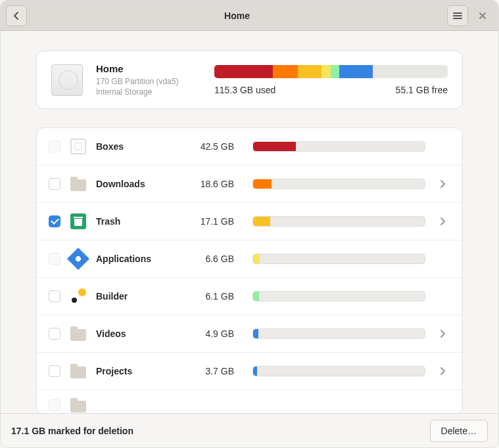  What do you see at coordinates (139, 334) in the screenshot?
I see `item-name: Videos` at bounding box center [139, 334].